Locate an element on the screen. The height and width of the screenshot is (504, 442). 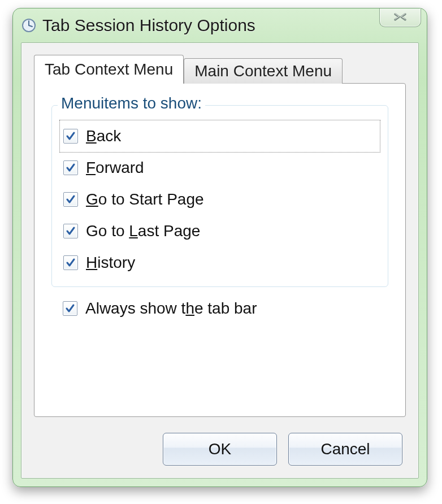
titlebar: Tab Session History Options is located at coordinates (220, 25).